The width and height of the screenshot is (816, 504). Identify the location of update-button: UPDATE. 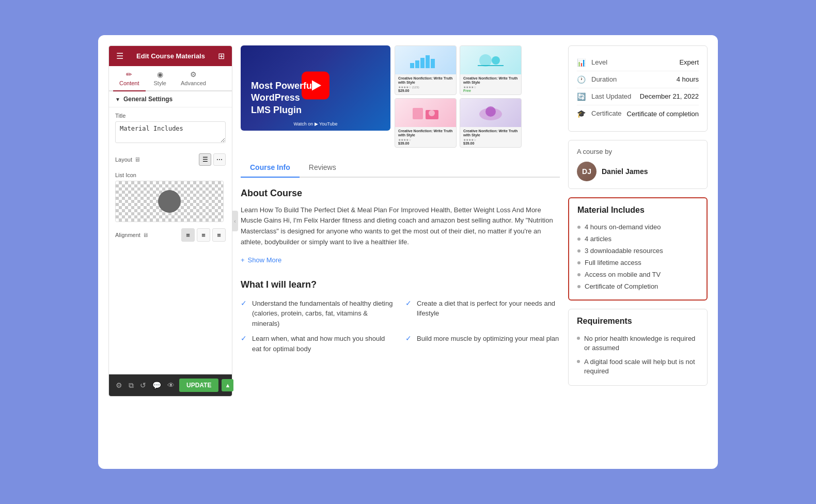
(199, 385).